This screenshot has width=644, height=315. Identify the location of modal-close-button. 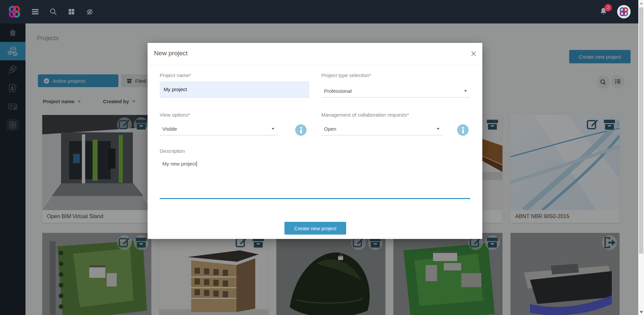
(474, 54).